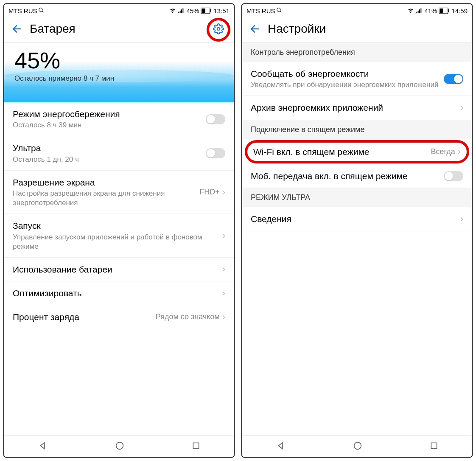  Describe the element at coordinates (119, 60) in the screenshot. I see `battery-level: 45%` at that location.